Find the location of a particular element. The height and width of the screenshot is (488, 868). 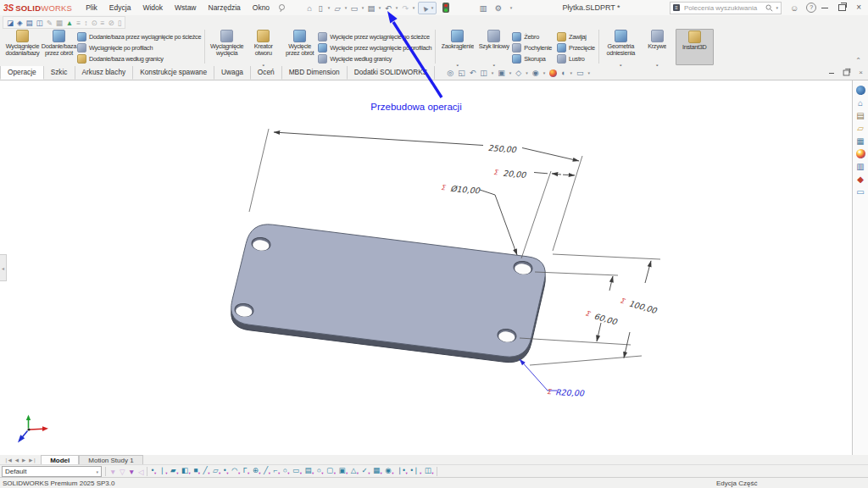

search-icon is located at coordinates (770, 8).